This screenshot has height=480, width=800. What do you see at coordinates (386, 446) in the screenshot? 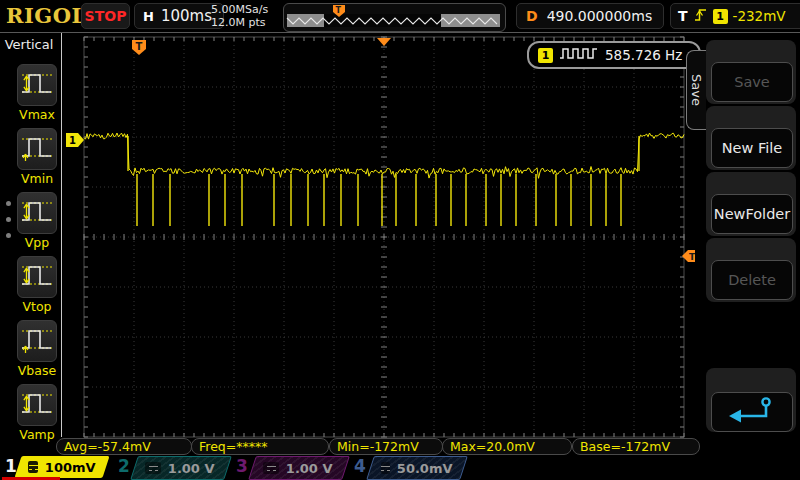
I see `measurement-min: Min=-172mV` at bounding box center [386, 446].